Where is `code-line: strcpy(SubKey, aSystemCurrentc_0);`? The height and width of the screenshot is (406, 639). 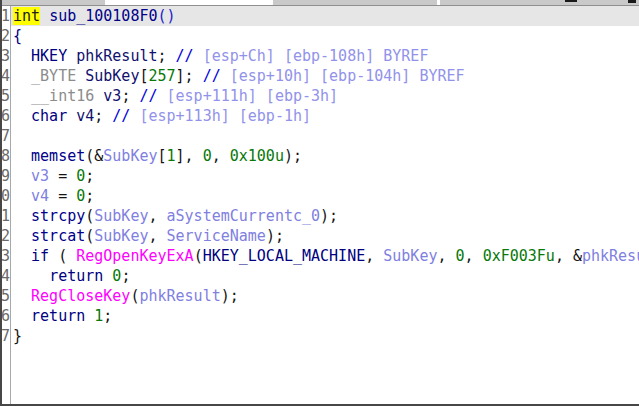 code-line: strcpy(SubKey, aSystemCurrentc_0); is located at coordinates (325, 216).